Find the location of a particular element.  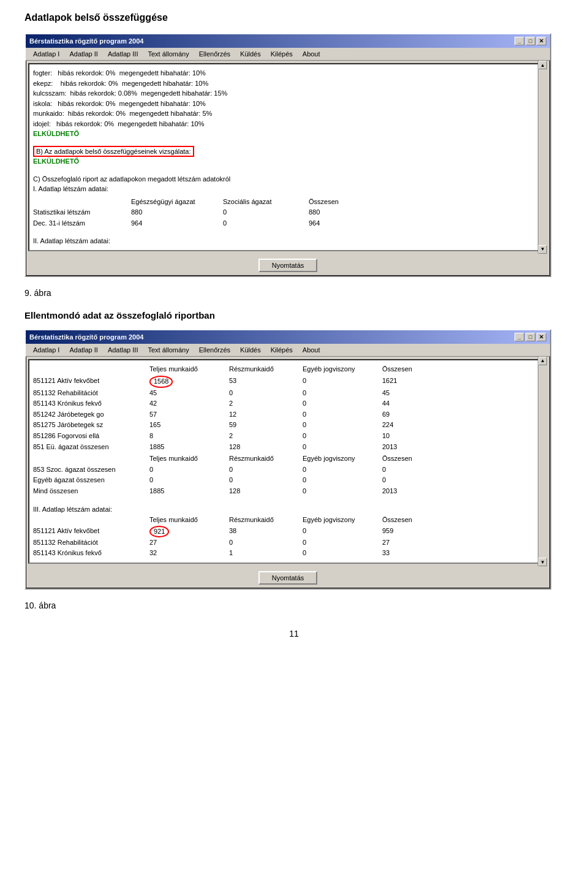

t2r1-2: 53 is located at coordinates (266, 381).